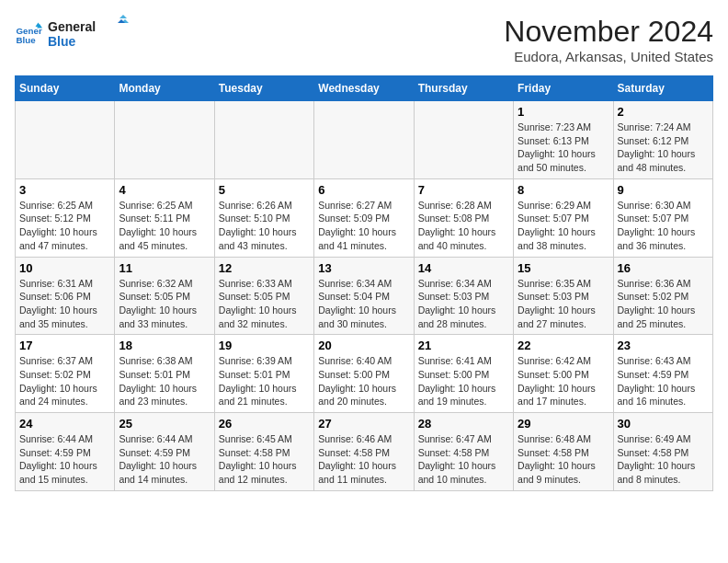 The height and width of the screenshot is (563, 728). What do you see at coordinates (463, 190) in the screenshot?
I see `day-number: 7` at bounding box center [463, 190].